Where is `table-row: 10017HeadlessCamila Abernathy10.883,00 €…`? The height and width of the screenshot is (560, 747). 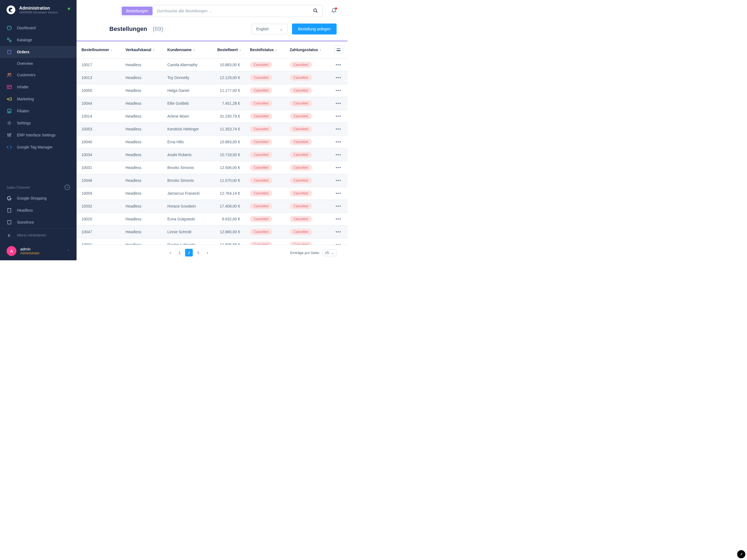
table-row: 10017HeadlessCamila Abernathy10.883,00 €… is located at coordinates (212, 65).